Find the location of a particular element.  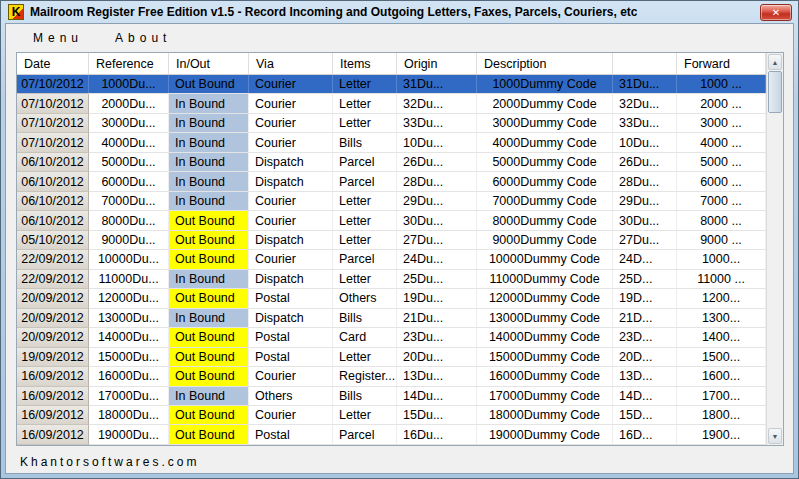

table-row: 07/10/20121000Du...Out BoundCourierLette… is located at coordinates (392, 84).